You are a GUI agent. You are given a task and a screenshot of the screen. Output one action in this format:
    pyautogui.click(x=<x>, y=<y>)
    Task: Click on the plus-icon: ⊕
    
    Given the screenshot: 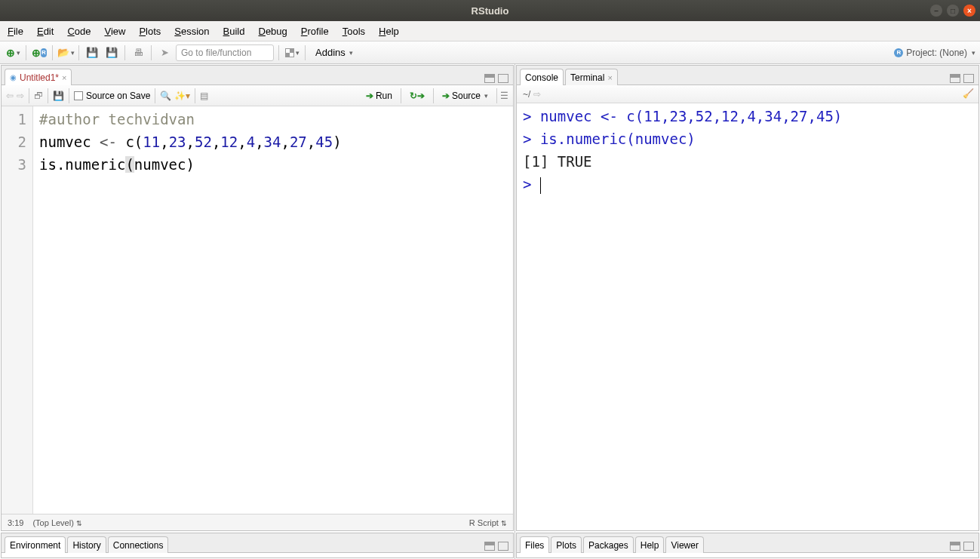 What is the action you would take?
    pyautogui.click(x=11, y=53)
    